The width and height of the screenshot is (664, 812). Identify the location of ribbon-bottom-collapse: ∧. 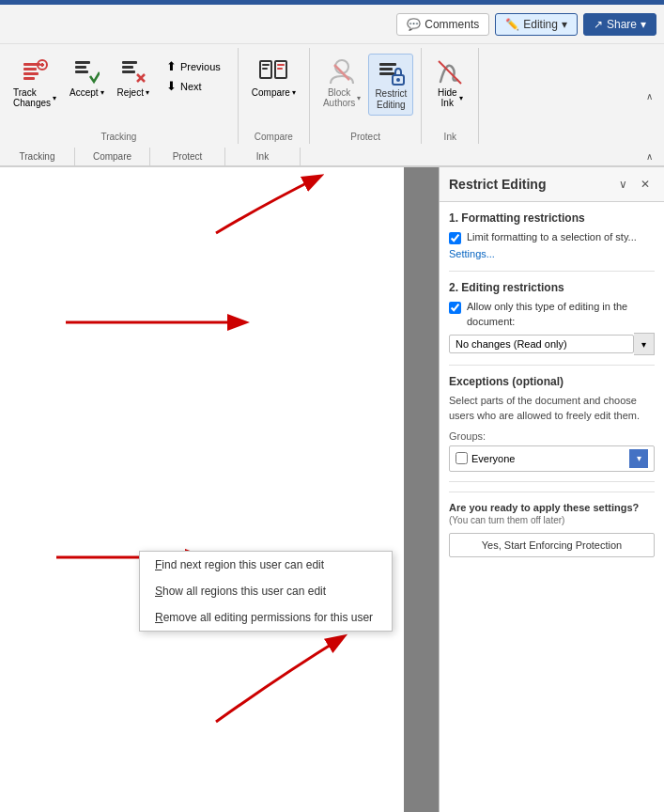
(653, 156).